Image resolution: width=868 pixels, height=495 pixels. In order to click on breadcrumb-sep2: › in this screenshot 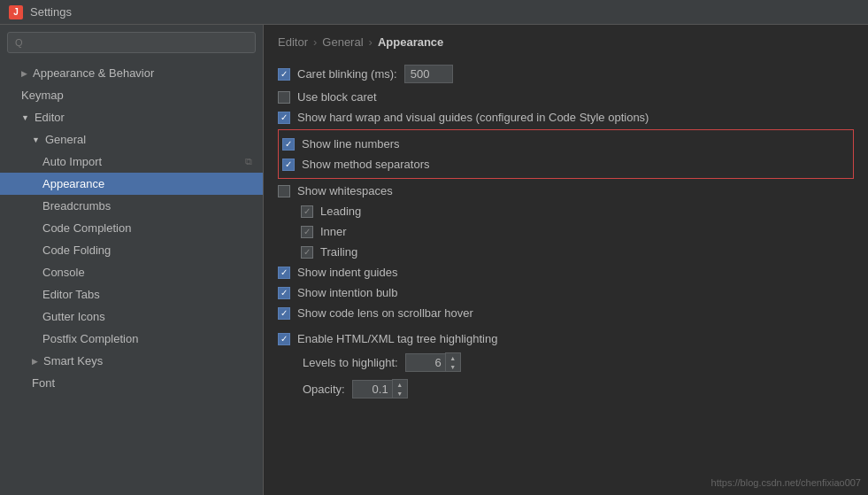, I will do `click(371, 43)`.